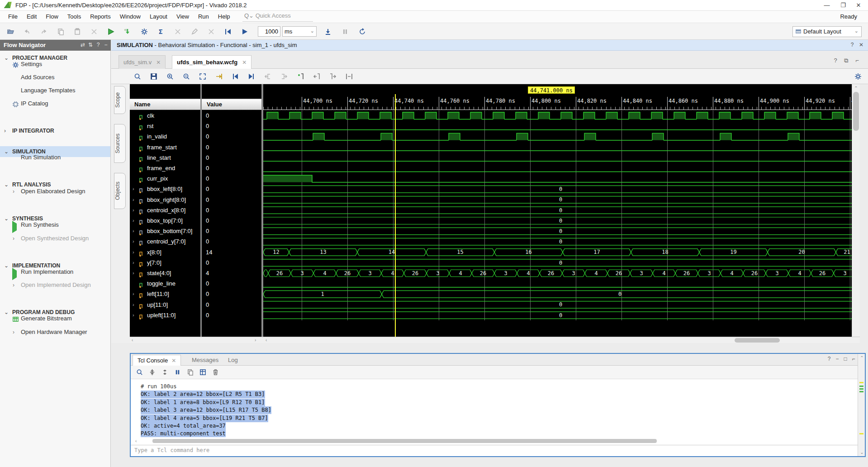  What do you see at coordinates (827, 32) in the screenshot?
I see `layout-selector: Default Layout⌄` at bounding box center [827, 32].